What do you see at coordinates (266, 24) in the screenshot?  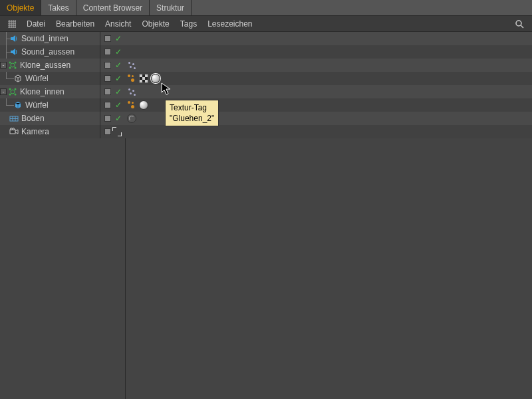 I see `menu-bar: Datei Bearbeiten Ansicht Objekte Tags Le…` at bounding box center [266, 24].